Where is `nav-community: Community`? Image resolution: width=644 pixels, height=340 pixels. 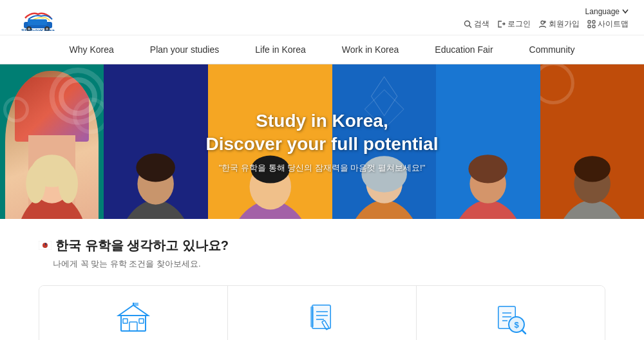 nav-community: Community is located at coordinates (553, 50).